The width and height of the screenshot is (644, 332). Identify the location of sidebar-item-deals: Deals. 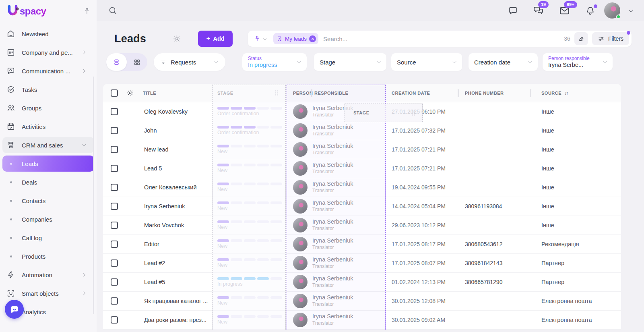
(48, 182).